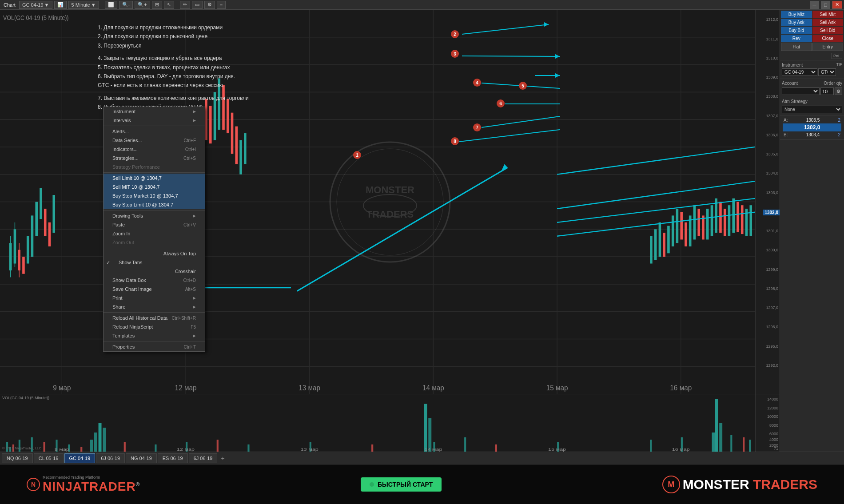 The width and height of the screenshot is (844, 504). I want to click on menu-reload-ninjascript: Reload NinjaScript F5, so click(154, 327).